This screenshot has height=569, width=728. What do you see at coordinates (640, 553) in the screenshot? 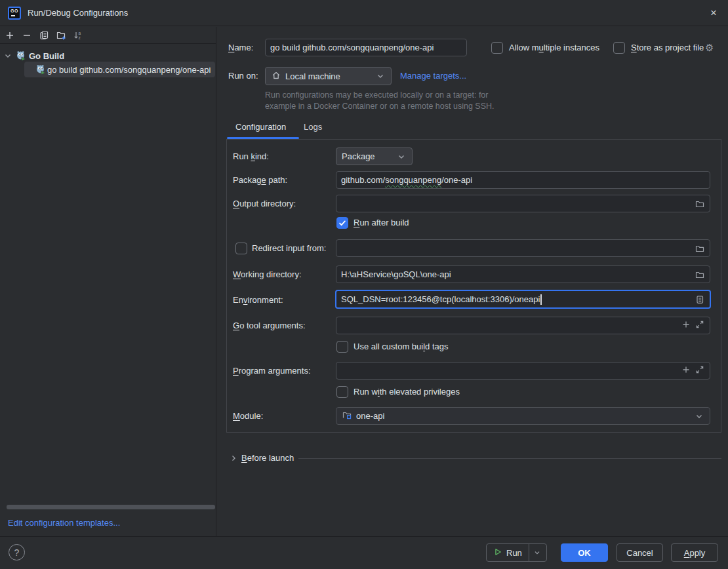
I see `cancel-button: Cancel` at bounding box center [640, 553].